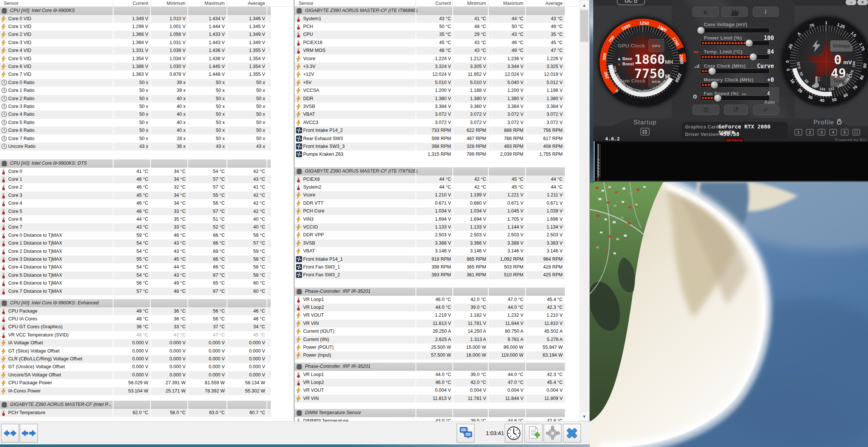 The image size is (868, 447). Describe the element at coordinates (430, 227) in the screenshot. I see `sensor-row: VCCIO1.133 V1.133 V1.144 V1.134 V` at that location.